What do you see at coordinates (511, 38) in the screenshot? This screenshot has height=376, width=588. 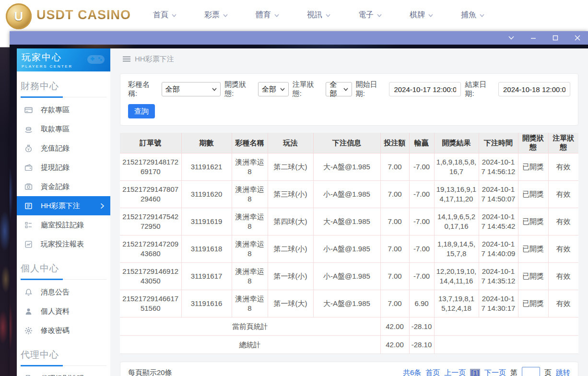 I see `collapse-button` at bounding box center [511, 38].